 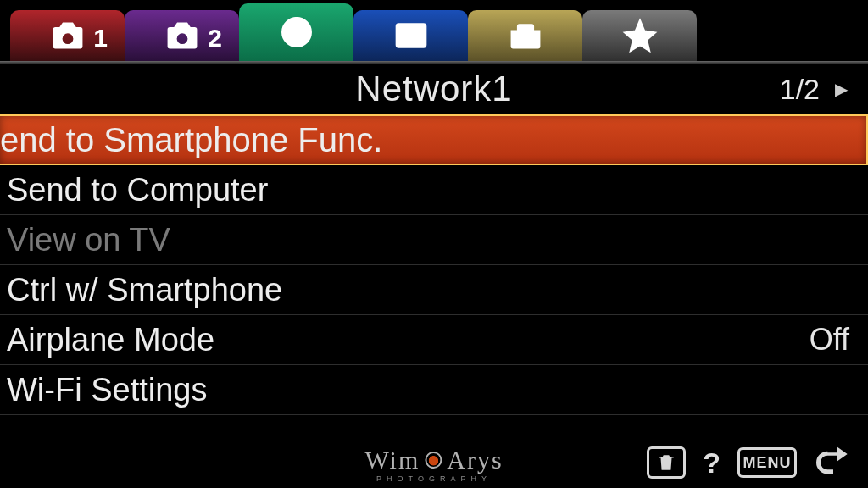 I want to click on tab-bar: 1 2, so click(x=434, y=30).